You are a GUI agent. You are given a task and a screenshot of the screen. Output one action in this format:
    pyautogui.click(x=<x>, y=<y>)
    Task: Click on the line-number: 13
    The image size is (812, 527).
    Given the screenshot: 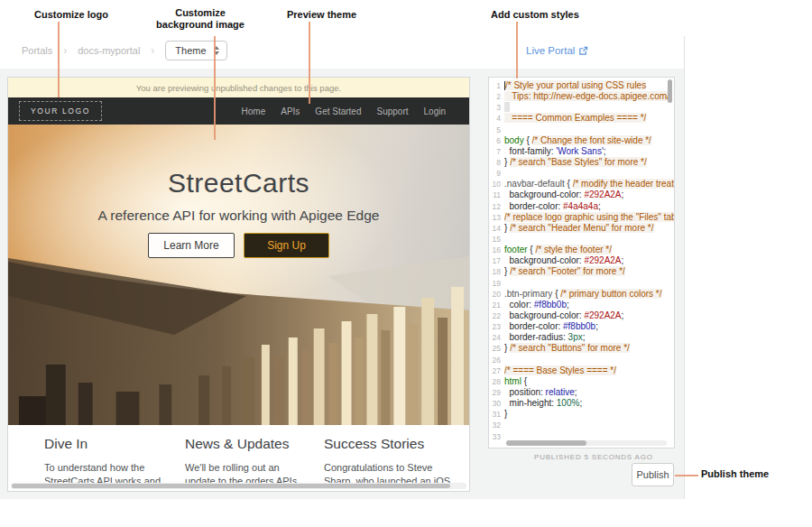 What is the action you would take?
    pyautogui.click(x=496, y=217)
    